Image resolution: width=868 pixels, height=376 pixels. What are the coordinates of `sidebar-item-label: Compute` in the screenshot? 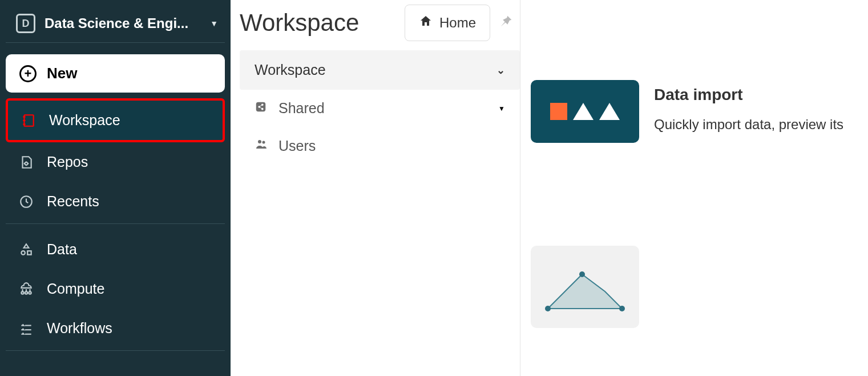 It's located at (75, 289).